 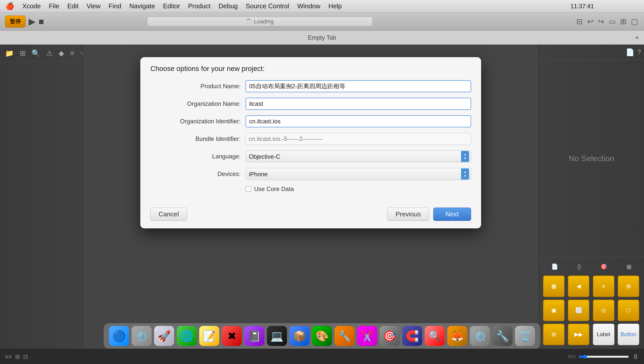 I want to click on org-id-input, so click(x=358, y=121).